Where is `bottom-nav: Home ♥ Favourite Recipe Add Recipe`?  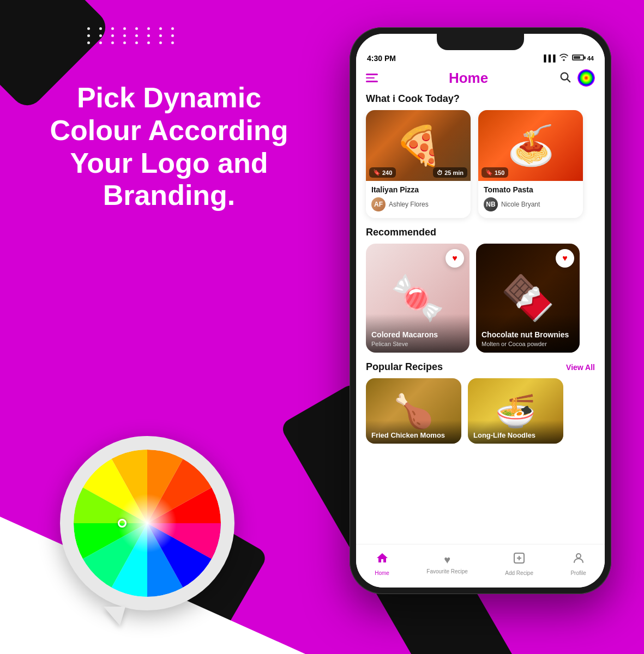
bottom-nav: Home ♥ Favourite Recipe Add Recipe is located at coordinates (480, 566).